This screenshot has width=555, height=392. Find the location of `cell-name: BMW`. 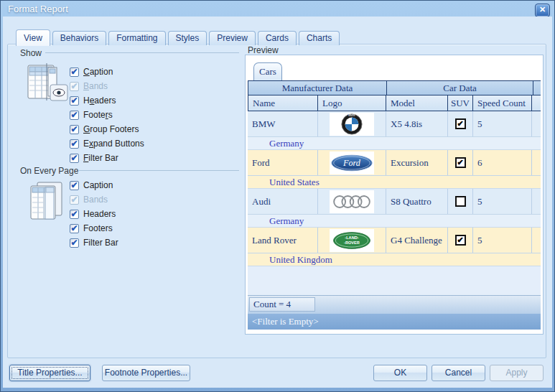

cell-name: BMW is located at coordinates (283, 123).